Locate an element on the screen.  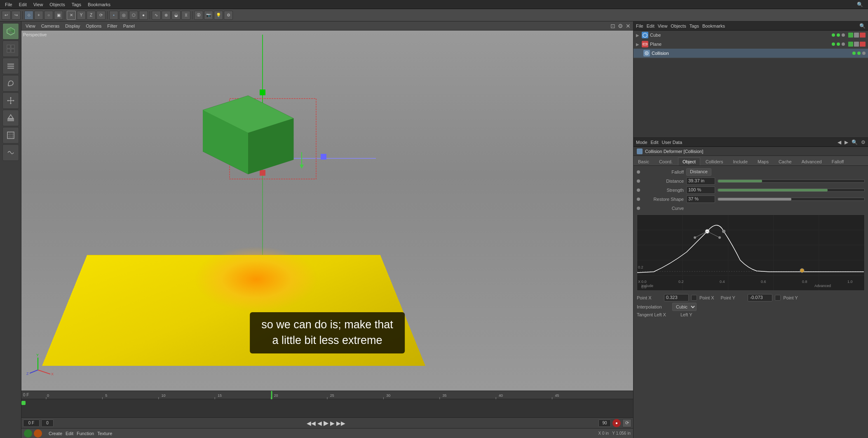
vp-settings-icon: ⚙ is located at coordinates (621, 26).